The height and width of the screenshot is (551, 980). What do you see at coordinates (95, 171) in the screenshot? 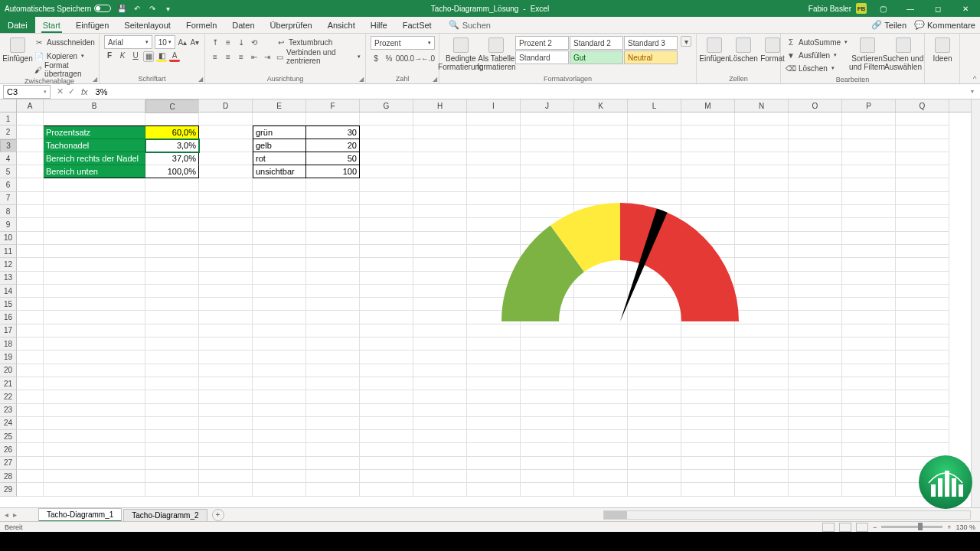
I see `cell: Bereich unten` at bounding box center [95, 171].